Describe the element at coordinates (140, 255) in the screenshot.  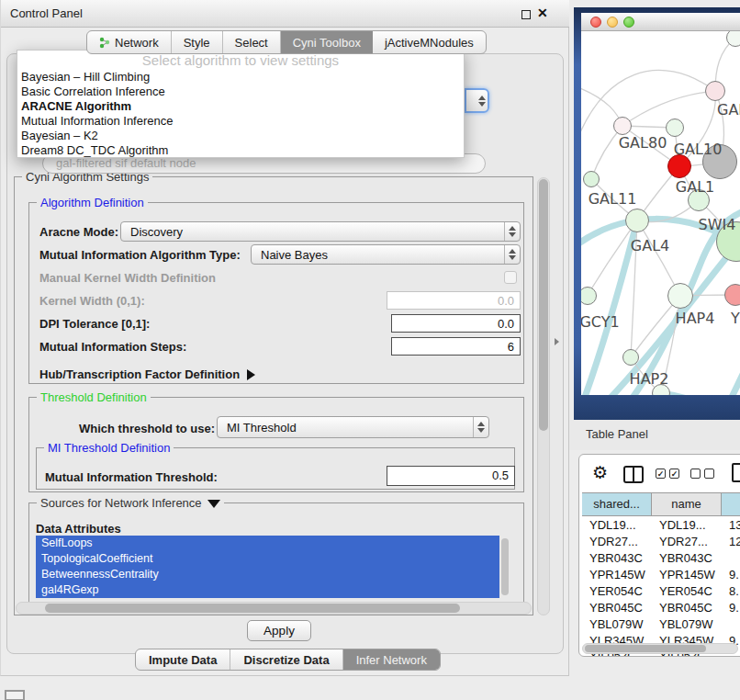
I see `mi-algorithm-type-label: Mutual Information Algorithm Type:` at that location.